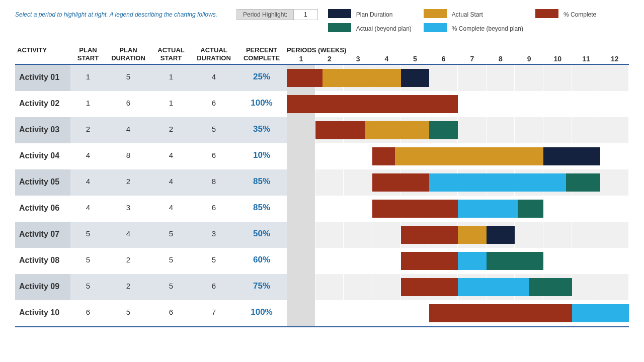 This screenshot has width=644, height=362. Describe the element at coordinates (305, 15) in the screenshot. I see `period-highlight-value: 1` at that location.